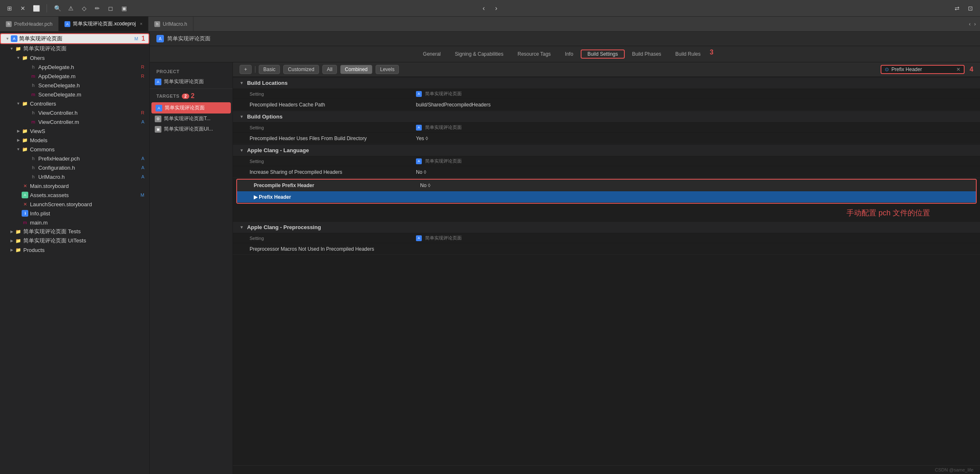 The image size is (980, 474). I want to click on tree-file-urlmacro-h: ▶ h UrlMacro.h A, so click(75, 177).